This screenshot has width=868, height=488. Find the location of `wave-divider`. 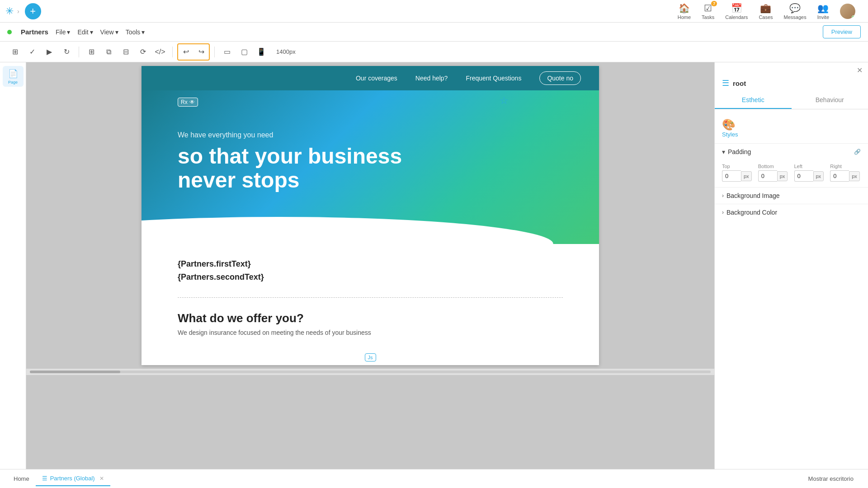

wave-divider is located at coordinates (370, 230).